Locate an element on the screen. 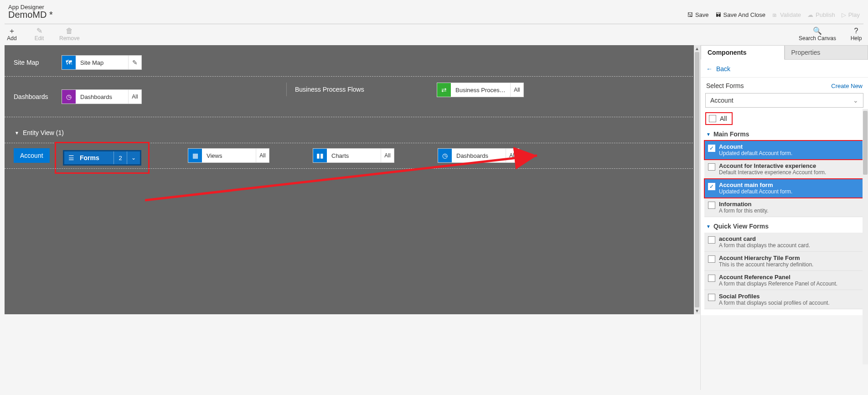  add-button: ＋ Add is located at coordinates (12, 34).